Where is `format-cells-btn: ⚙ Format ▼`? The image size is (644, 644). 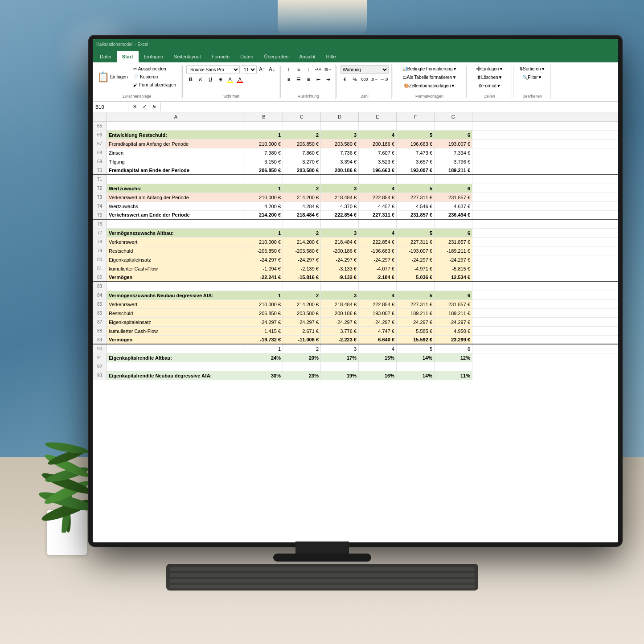 format-cells-btn: ⚙ Format ▼ is located at coordinates (489, 86).